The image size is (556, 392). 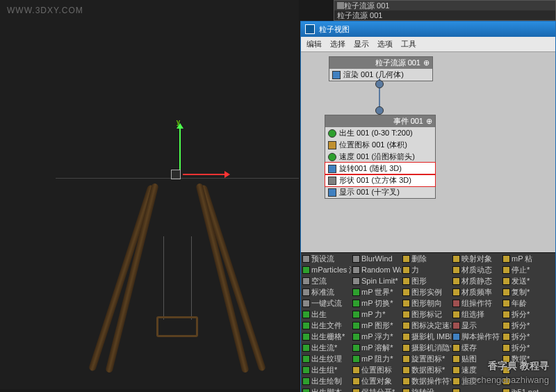 What do you see at coordinates (398, 63) in the screenshot?
I see `source-node-title: 粒子流源 001` at bounding box center [398, 63].